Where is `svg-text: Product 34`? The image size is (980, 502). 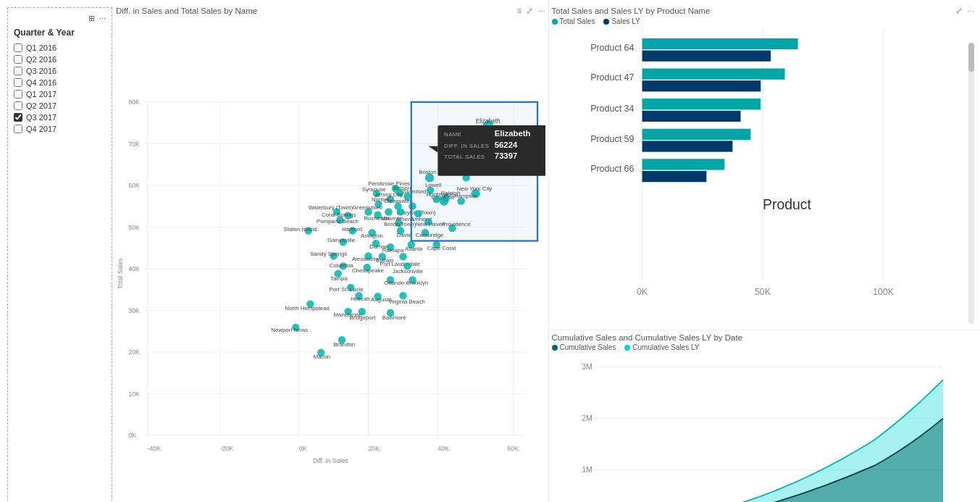
svg-text: Product 34 is located at coordinates (612, 109).